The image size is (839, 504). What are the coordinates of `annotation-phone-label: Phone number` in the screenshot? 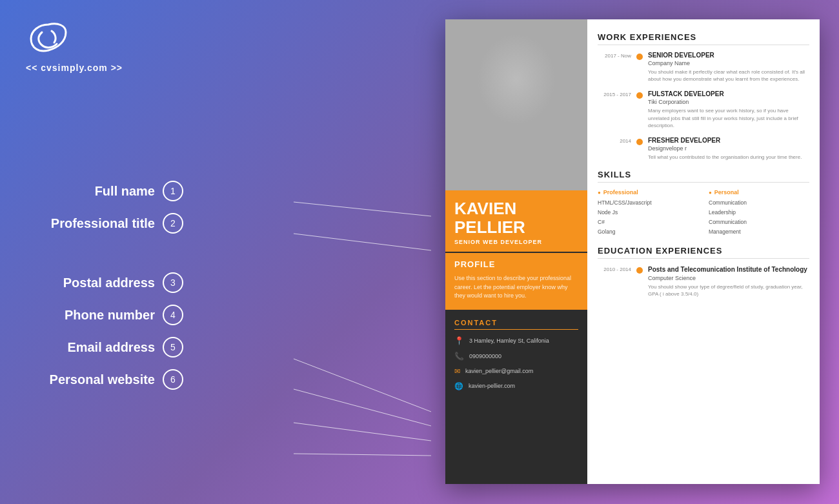 It's located at (90, 315).